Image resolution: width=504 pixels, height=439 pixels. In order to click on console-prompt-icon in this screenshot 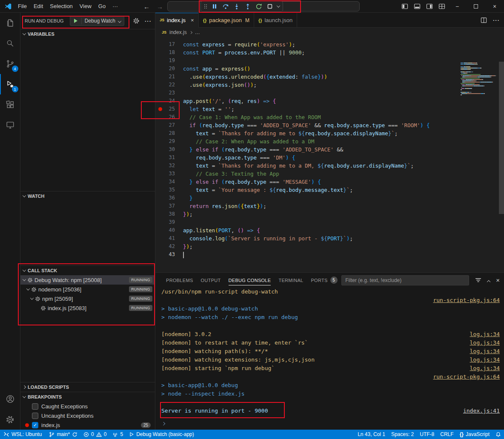, I will do `click(163, 423)`.